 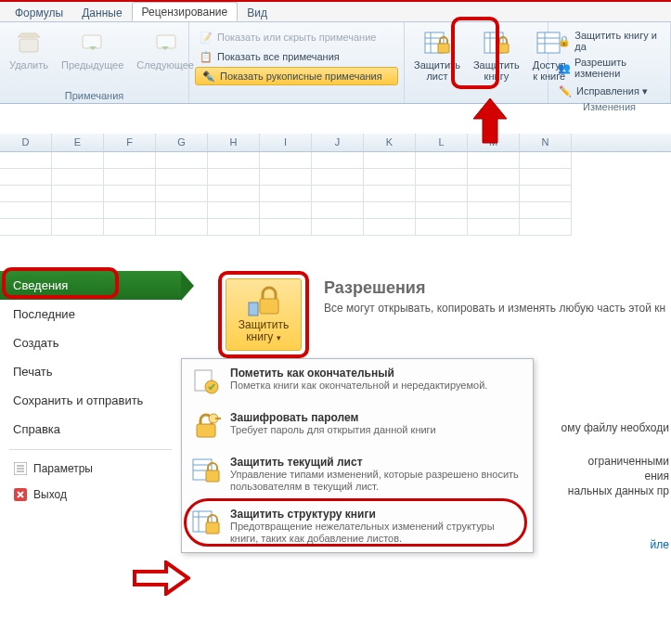 What do you see at coordinates (297, 76) in the screenshot?
I see `show-ink-notes-button: ✒️ Показать рукописные примечания` at bounding box center [297, 76].